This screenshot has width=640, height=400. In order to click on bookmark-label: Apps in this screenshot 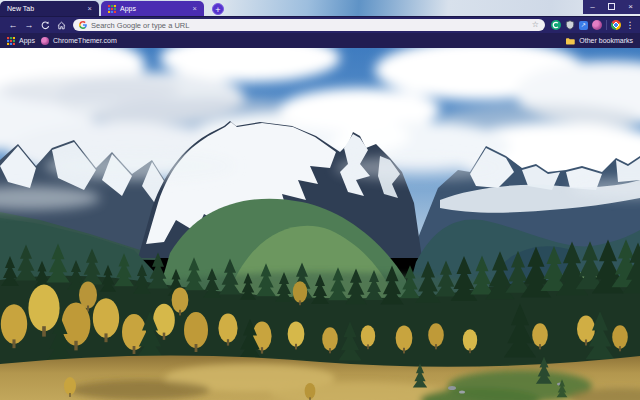, I will do `click(27, 40)`.